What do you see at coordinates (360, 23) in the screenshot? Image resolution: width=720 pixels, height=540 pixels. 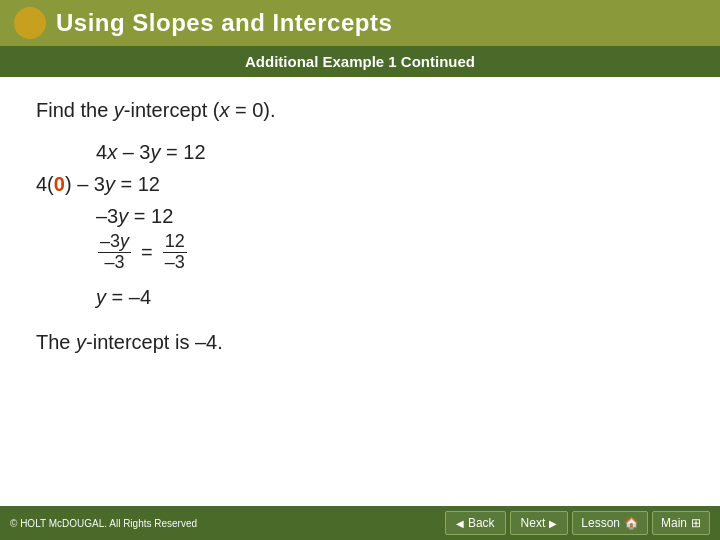 I see `header: Using Slopes and Intercepts` at bounding box center [360, 23].